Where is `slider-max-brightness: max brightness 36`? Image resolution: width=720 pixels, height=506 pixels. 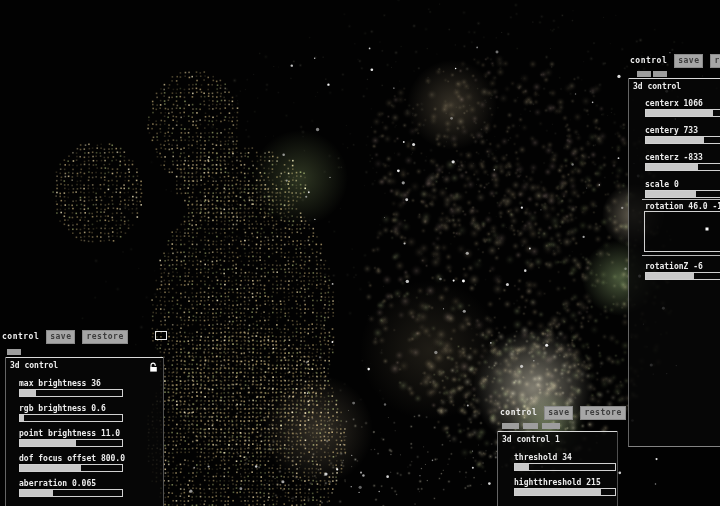 slider-max-brightness: max brightness 36 is located at coordinates (70, 388).